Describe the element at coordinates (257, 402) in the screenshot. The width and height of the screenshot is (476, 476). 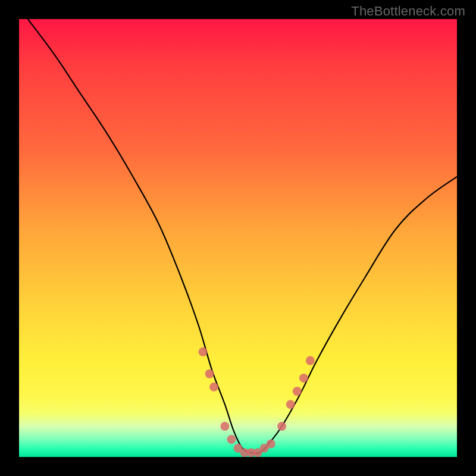
I see `highlight-dots-group` at that location.